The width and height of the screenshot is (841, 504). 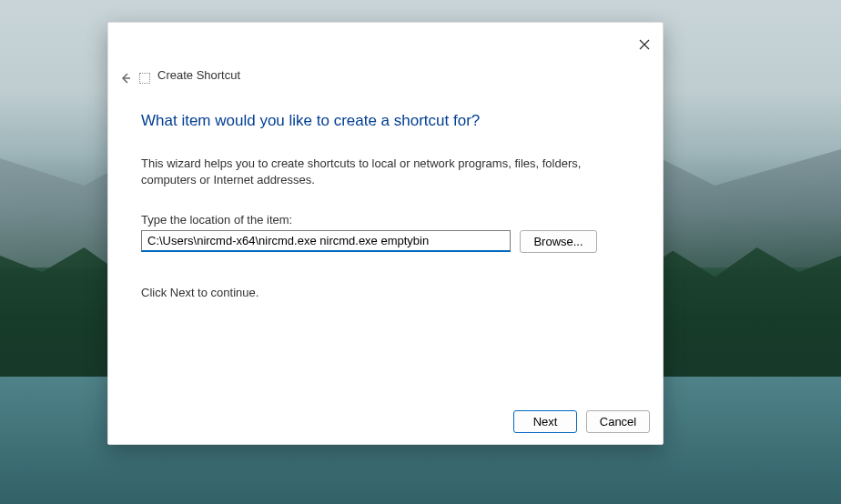 What do you see at coordinates (126, 78) in the screenshot?
I see `back-arrow-icon` at bounding box center [126, 78].